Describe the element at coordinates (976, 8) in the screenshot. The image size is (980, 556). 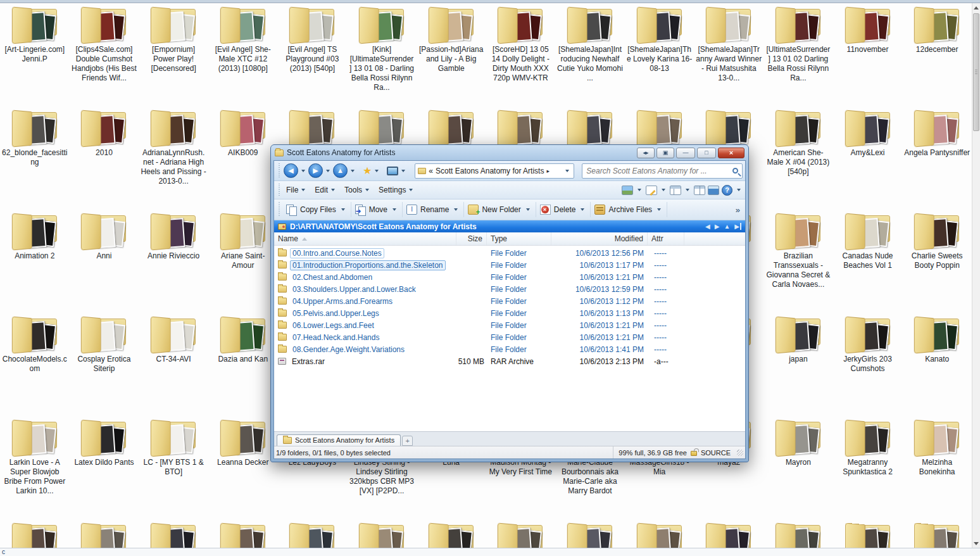
I see `scroll-up-icon` at that location.